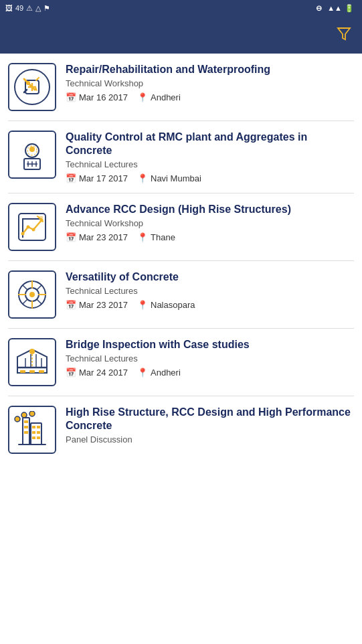  I want to click on network-icon: ▲▲, so click(335, 8).